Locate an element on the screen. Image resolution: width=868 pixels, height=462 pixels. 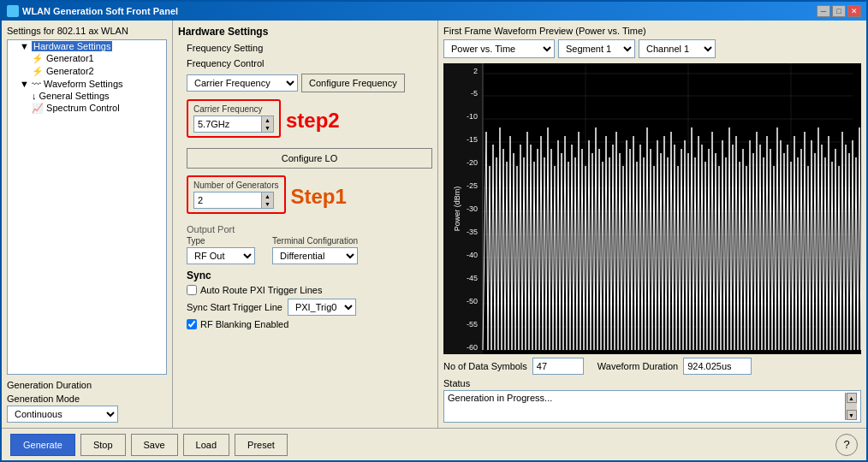
wave-expand-arrow-icon: ▼ is located at coordinates (26, 84).